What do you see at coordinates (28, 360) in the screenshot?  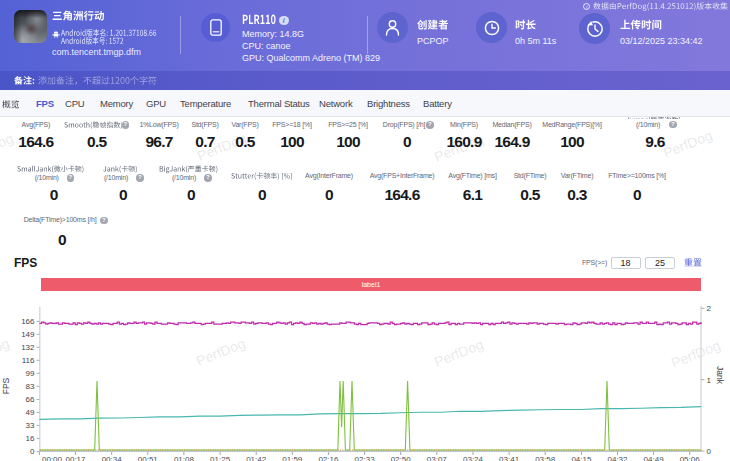 I see `svg-text: 116` at bounding box center [28, 360].